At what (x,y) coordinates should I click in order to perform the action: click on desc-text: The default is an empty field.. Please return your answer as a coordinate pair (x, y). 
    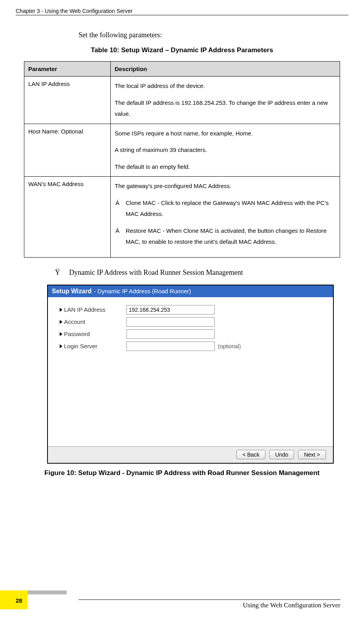
    Looking at the image, I should click on (225, 167).